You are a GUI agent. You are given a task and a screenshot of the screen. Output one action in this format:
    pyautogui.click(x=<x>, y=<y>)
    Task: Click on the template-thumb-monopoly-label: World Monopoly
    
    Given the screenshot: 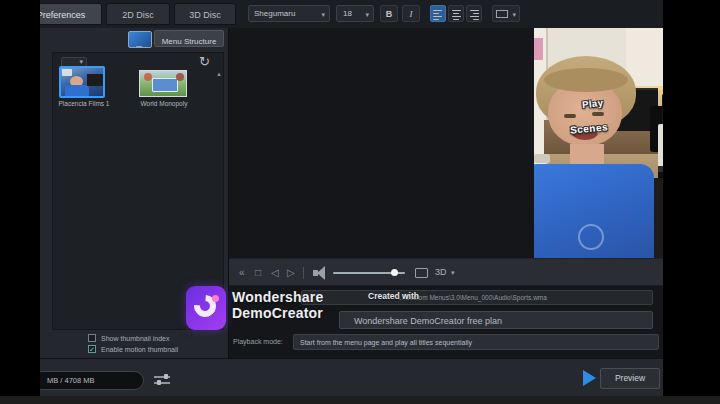 What is the action you would take?
    pyautogui.click(x=164, y=104)
    